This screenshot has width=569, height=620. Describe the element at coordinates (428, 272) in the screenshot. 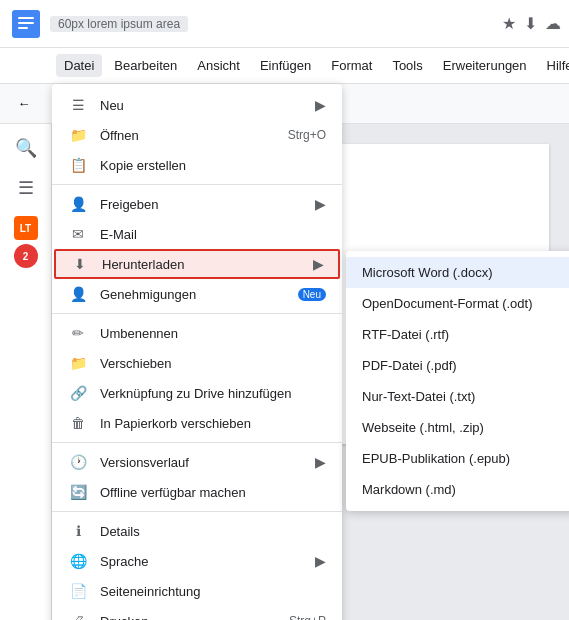

I see `word-label: Microsoft Word (.docx)` at that location.